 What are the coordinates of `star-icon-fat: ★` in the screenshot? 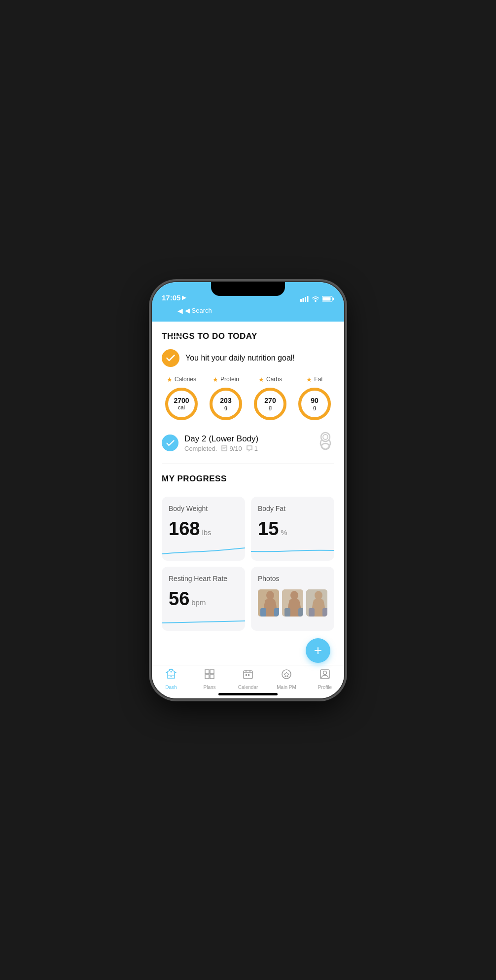 It's located at (309, 380).